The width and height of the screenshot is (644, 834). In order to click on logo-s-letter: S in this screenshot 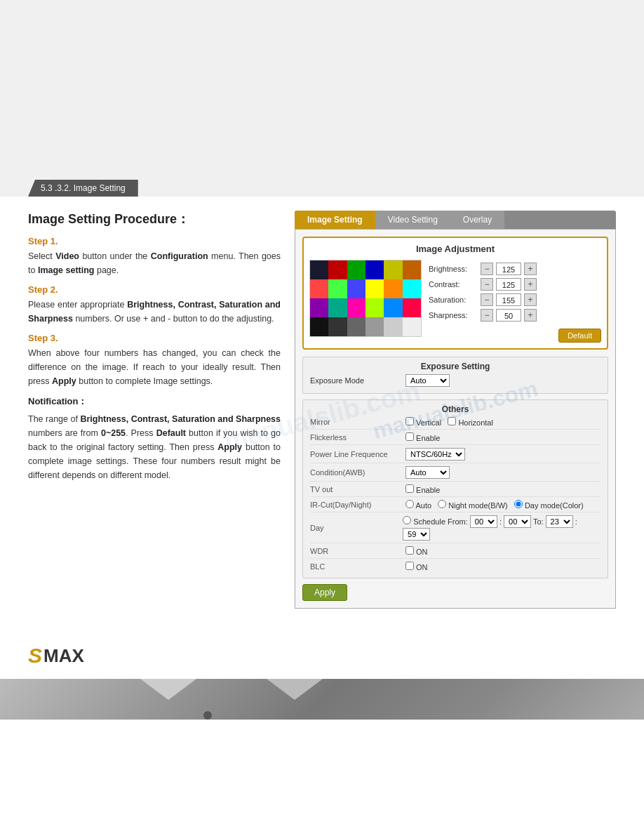, I will do `click(35, 656)`.